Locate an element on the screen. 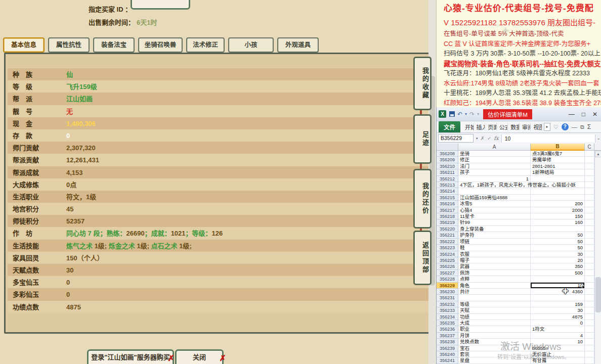 The width and height of the screenshot is (601, 364). ribbon-tab-数据: 数据 is located at coordinates (514, 127).